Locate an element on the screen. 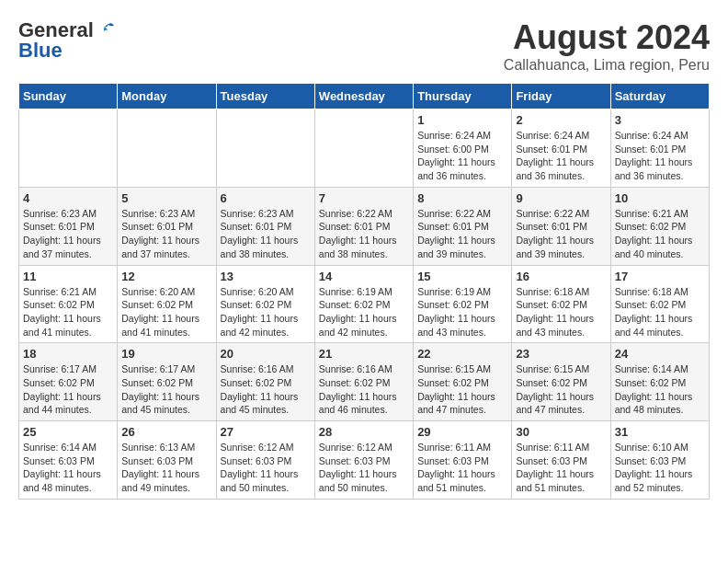  calendar-cell: 22Sunrise: 6:15 AM Sunset: 6:02 PM Dayli… is located at coordinates (463, 383).